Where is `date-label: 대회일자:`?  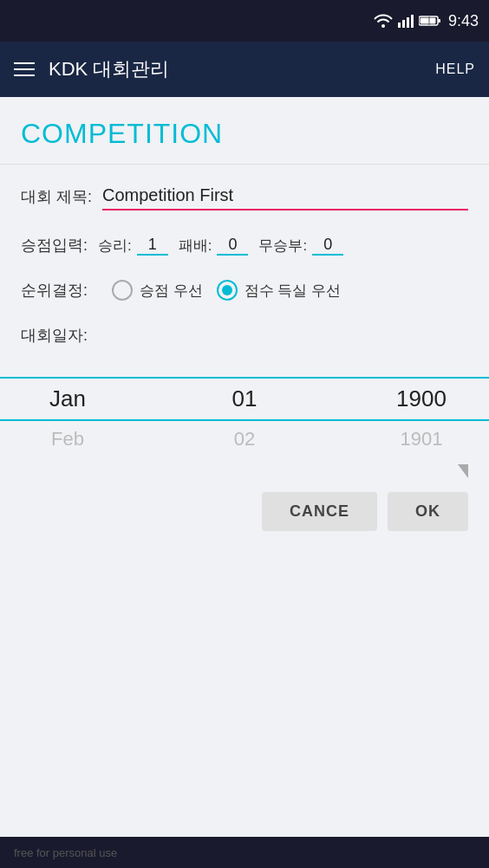
date-label: 대회일자: is located at coordinates (54, 335).